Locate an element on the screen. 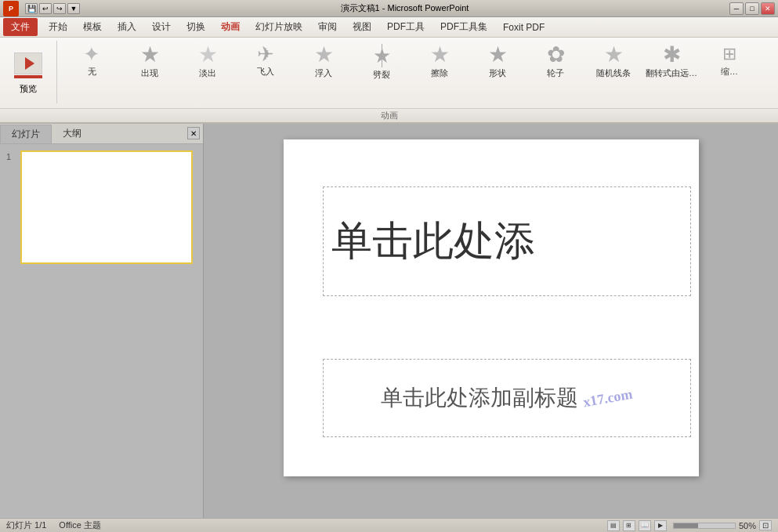  zoom-slider is located at coordinates (704, 526).